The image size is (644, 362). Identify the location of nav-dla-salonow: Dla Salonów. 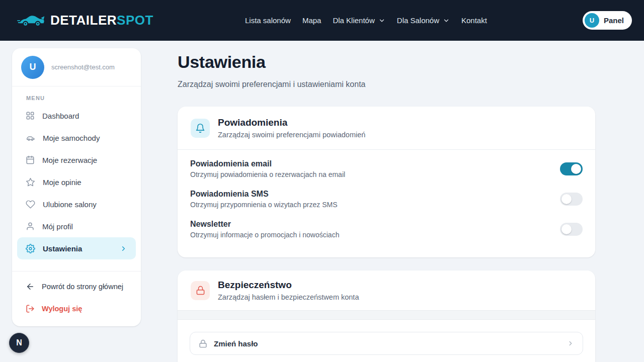
(424, 20).